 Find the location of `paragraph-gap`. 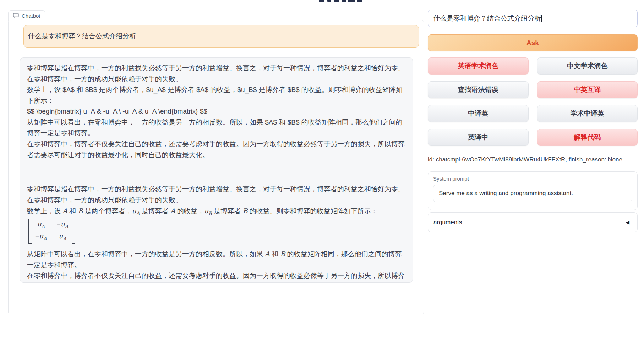

paragraph-gap is located at coordinates (217, 172).